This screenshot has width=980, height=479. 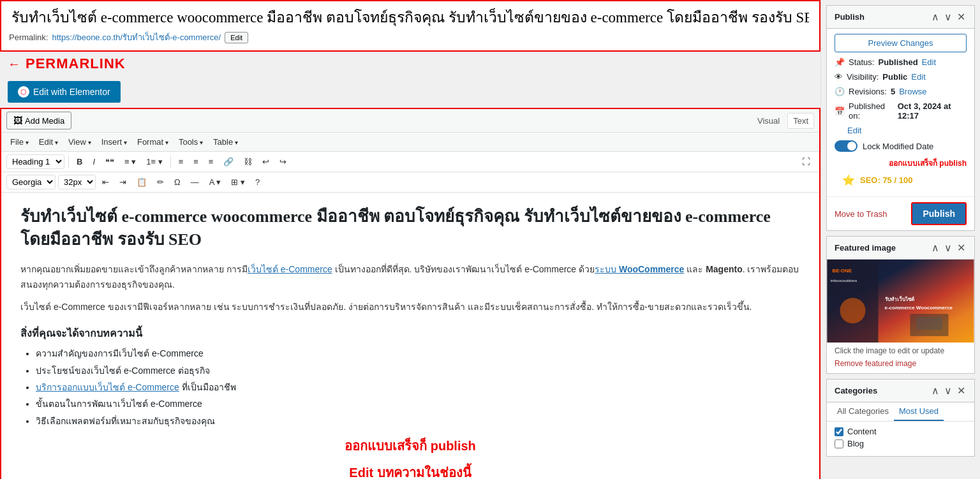 What do you see at coordinates (861, 63) in the screenshot?
I see `status-label: Status:` at bounding box center [861, 63].